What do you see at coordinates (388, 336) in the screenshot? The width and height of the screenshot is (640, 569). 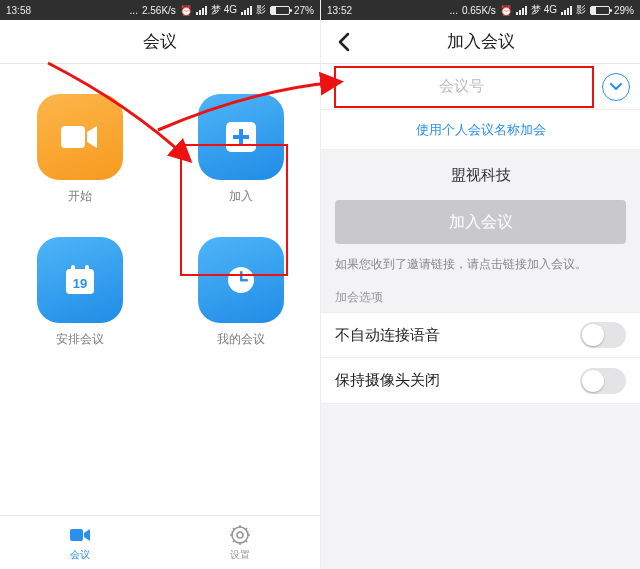 I see `option-label: 不自动连接语音` at bounding box center [388, 336].